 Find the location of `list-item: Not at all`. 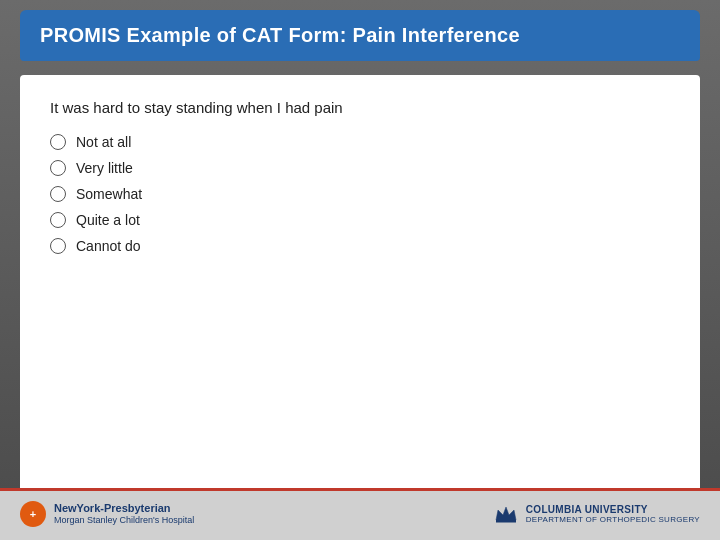

list-item: Not at all is located at coordinates (360, 142).